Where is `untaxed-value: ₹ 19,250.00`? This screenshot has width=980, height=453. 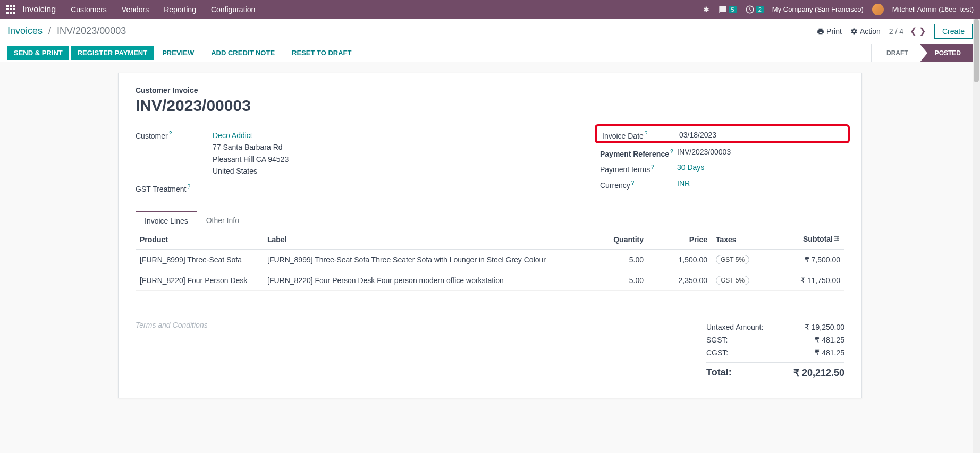
untaxed-value: ₹ 19,250.00 is located at coordinates (825, 327).